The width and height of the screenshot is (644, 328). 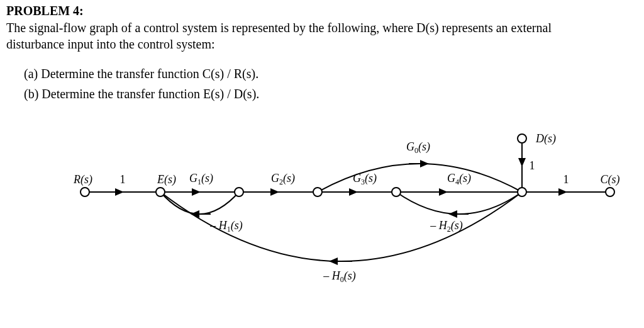 What do you see at coordinates (522, 139) in the screenshot?
I see `node-D` at bounding box center [522, 139].